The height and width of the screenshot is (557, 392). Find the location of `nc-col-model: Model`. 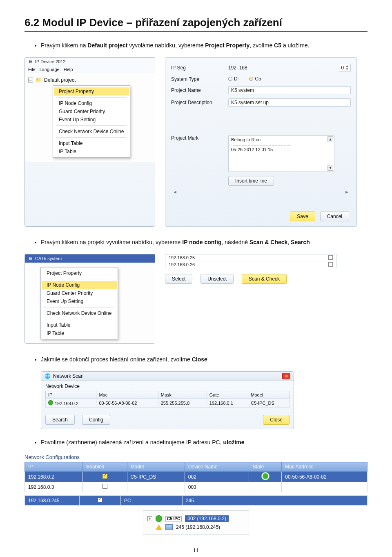

nc-col-model: Model is located at coordinates (156, 467).